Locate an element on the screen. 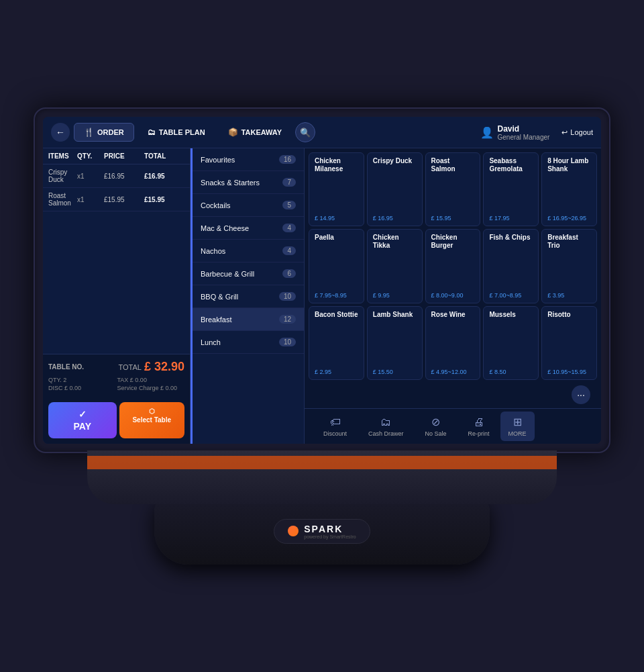 The height and width of the screenshot is (672, 644). tab-table-plan: 🗂 TABLE PLAN is located at coordinates (176, 132).